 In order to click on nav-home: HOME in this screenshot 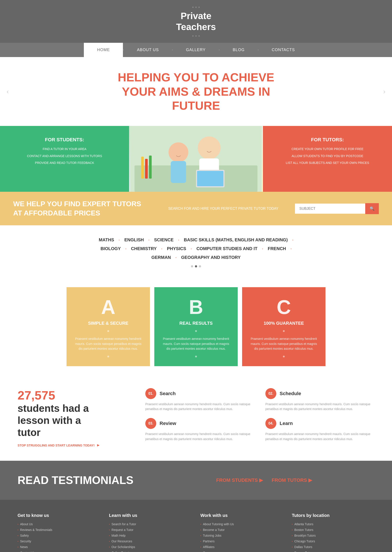, I will do `click(103, 50)`.